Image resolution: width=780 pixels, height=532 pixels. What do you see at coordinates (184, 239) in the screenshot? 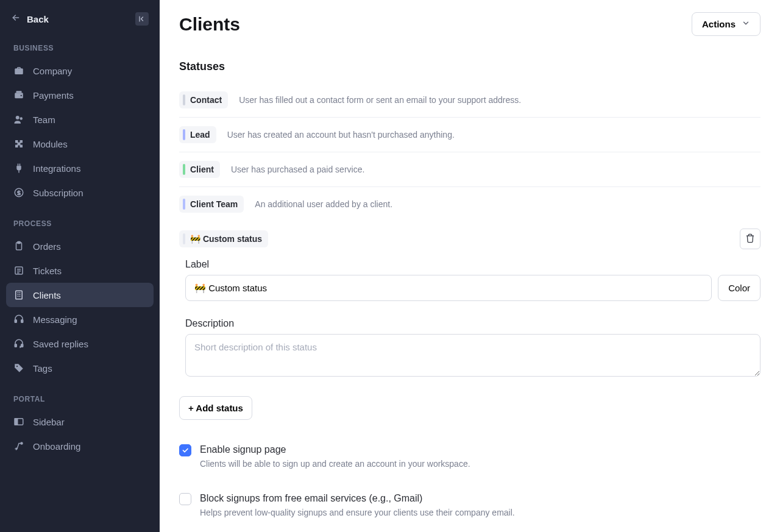
I see `custom-status-color-bar` at bounding box center [184, 239].